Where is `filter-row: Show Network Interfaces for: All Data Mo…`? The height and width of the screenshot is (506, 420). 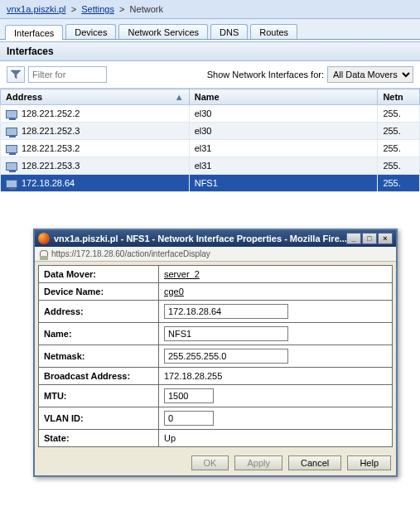 filter-row: Show Network Interfaces for: All Data Mo… is located at coordinates (210, 75).